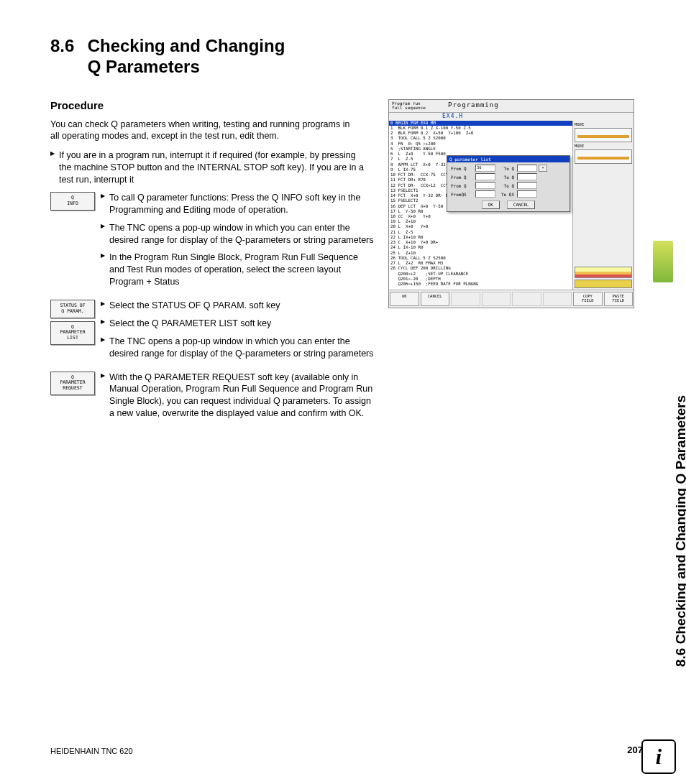  What do you see at coordinates (506, 195) in the screenshot?
I see `popup-to-label: To QS` at bounding box center [506, 195].